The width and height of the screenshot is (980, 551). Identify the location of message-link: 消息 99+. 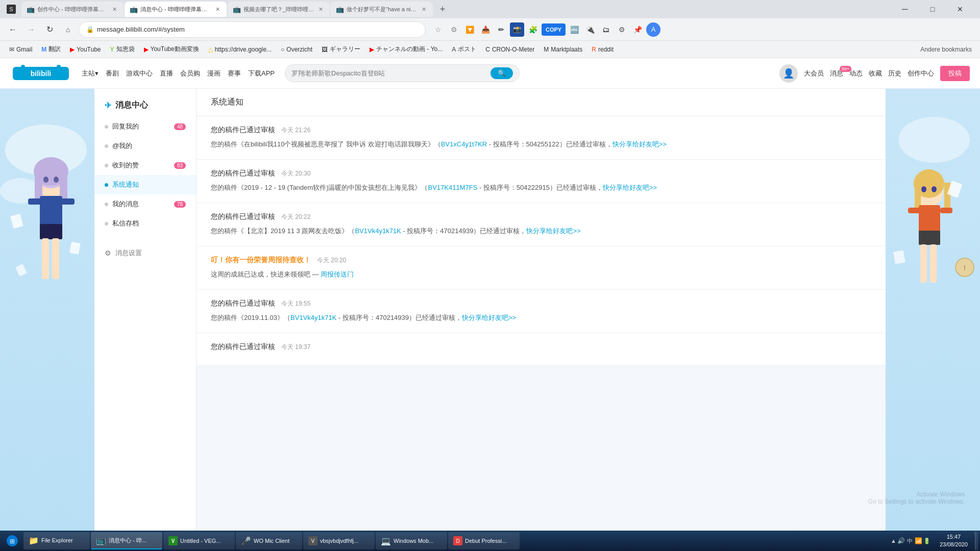
(837, 73).